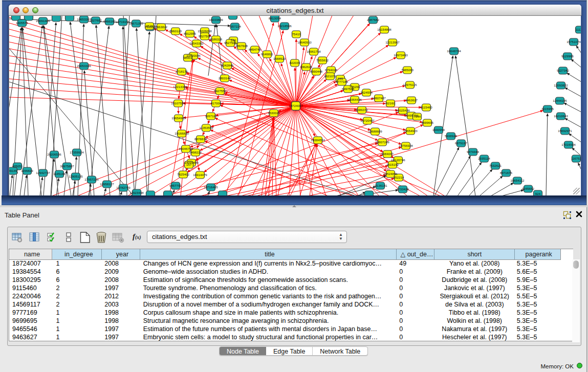  What do you see at coordinates (225, 78) in the screenshot?
I see `svg-text: 2803144` at bounding box center [225, 78].